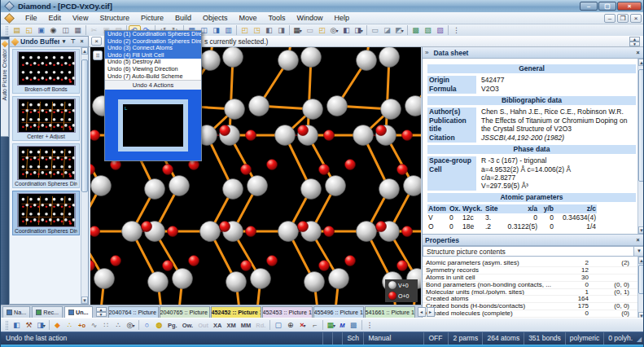  What do you see at coordinates (530, 300) in the screenshot?
I see `property-row: Created atoms164` at bounding box center [530, 300].